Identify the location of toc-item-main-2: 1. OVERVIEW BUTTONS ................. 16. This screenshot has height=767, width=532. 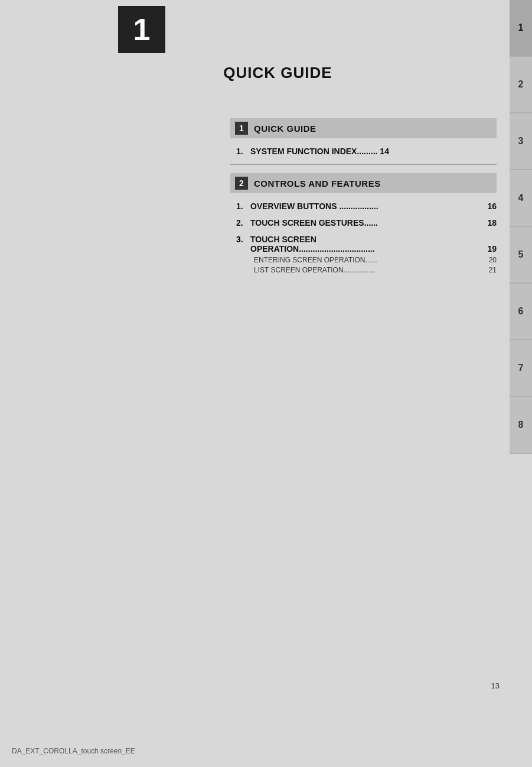
(366, 206).